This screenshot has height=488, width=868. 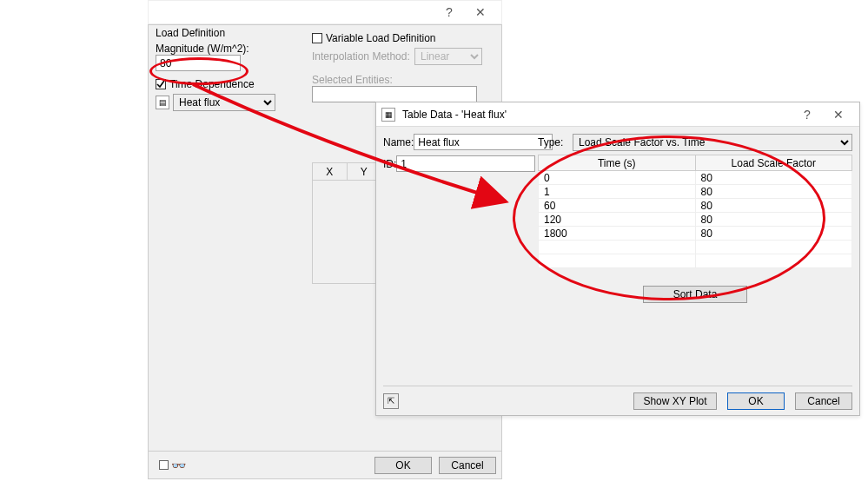 I want to click on time-cell: 1, so click(x=617, y=192).